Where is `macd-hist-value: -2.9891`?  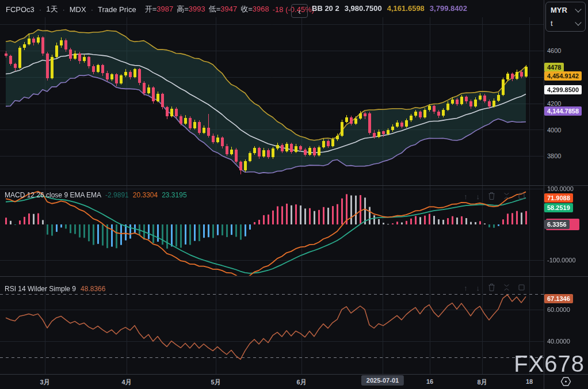
macd-hist-value: -2.9891 is located at coordinates (117, 195).